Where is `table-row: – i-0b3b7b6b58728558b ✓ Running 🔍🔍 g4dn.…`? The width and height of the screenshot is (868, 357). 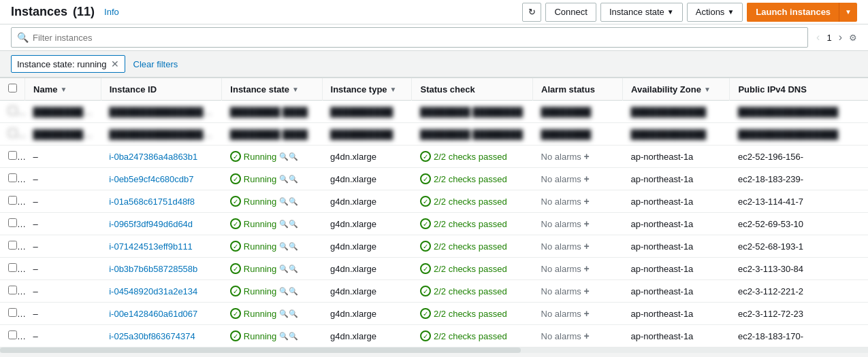 table-row: – i-0b3b7b6b58728558b ✓ Running 🔍🔍 g4dn.… is located at coordinates (434, 269).